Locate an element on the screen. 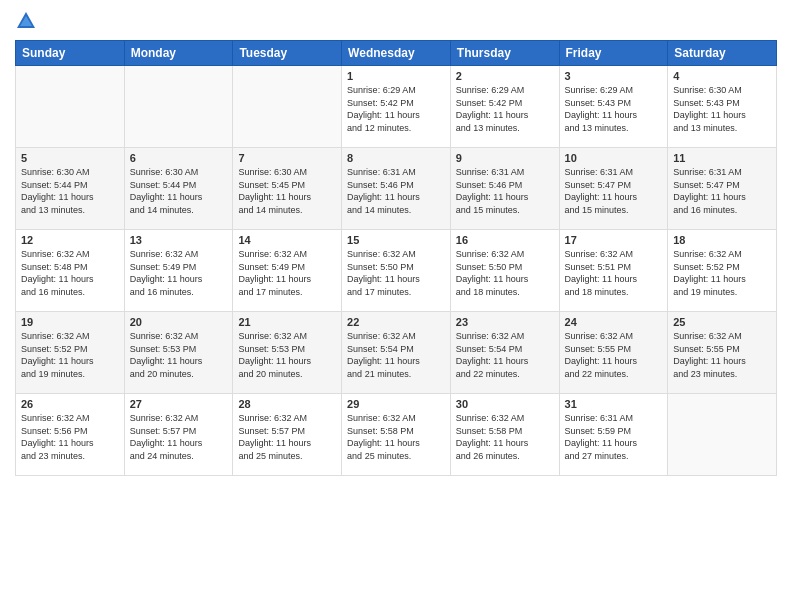 The image size is (792, 612). day-number: 12 is located at coordinates (70, 240).